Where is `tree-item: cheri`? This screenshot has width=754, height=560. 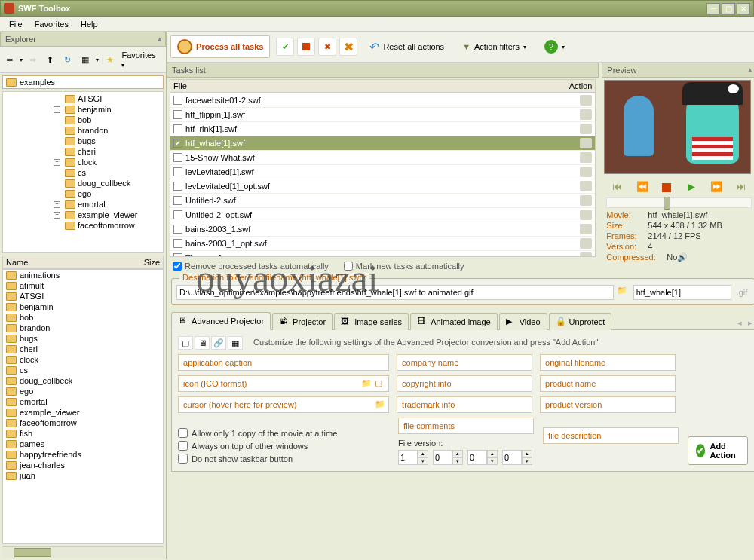
tree-item: cheri is located at coordinates (83, 151).